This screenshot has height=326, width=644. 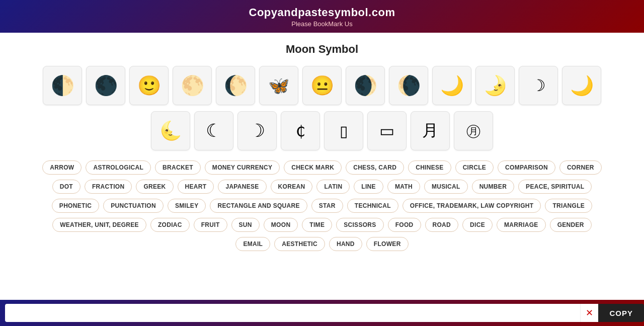 I want to click on symbol-cell: 🌓, so click(x=62, y=86).